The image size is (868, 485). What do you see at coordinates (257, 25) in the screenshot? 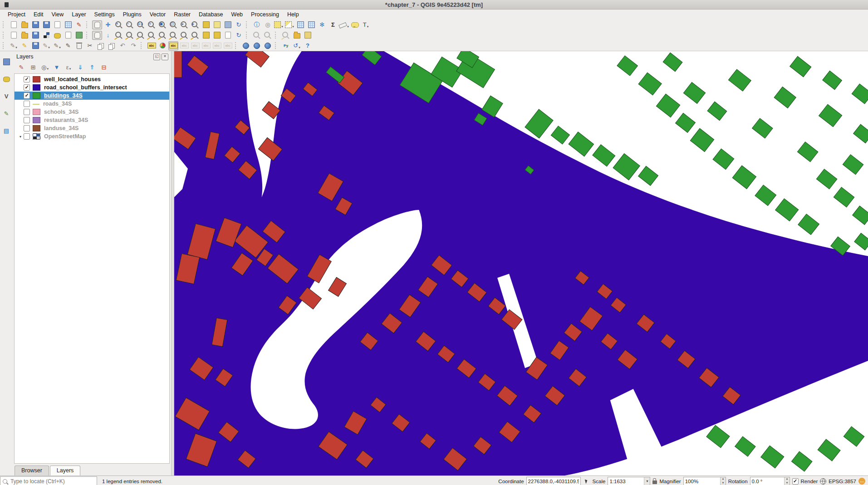
I see `identify-features-icon: ⓘ` at bounding box center [257, 25].